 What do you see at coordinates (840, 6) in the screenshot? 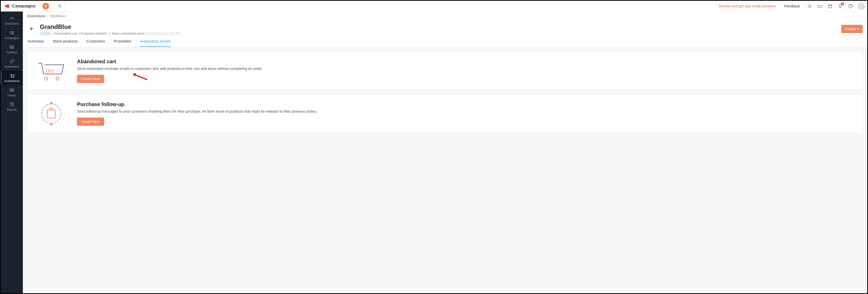
I see `notifications-button: 2` at bounding box center [840, 6].